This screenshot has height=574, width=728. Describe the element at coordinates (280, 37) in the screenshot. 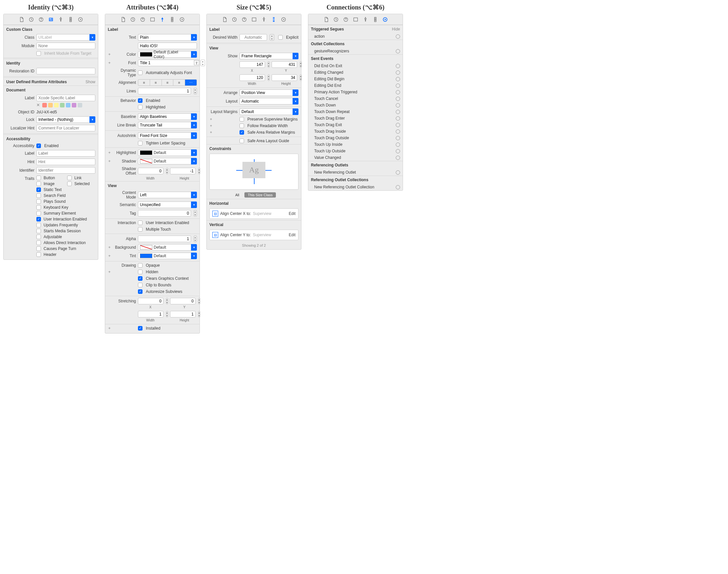

I see `explicit-checkbox` at that location.